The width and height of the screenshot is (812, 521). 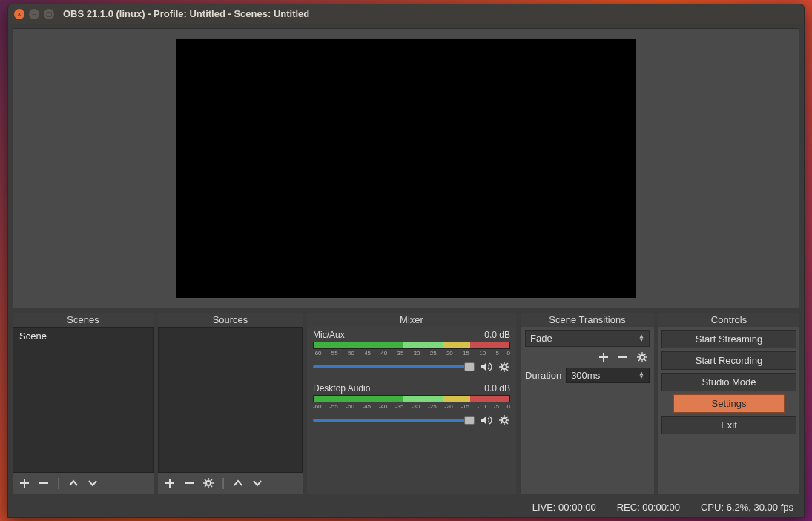 What do you see at coordinates (747, 507) in the screenshot?
I see `status-cpu: CPU: 6.2%, 30.00 fps` at bounding box center [747, 507].